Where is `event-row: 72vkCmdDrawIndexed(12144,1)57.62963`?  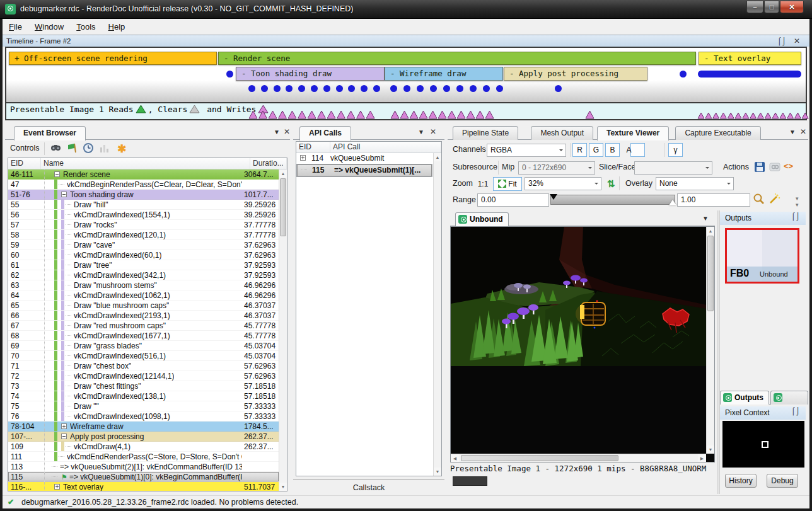
event-row: 72vkCmdDrawIndexed(12144,1)57.62963 is located at coordinates (144, 376).